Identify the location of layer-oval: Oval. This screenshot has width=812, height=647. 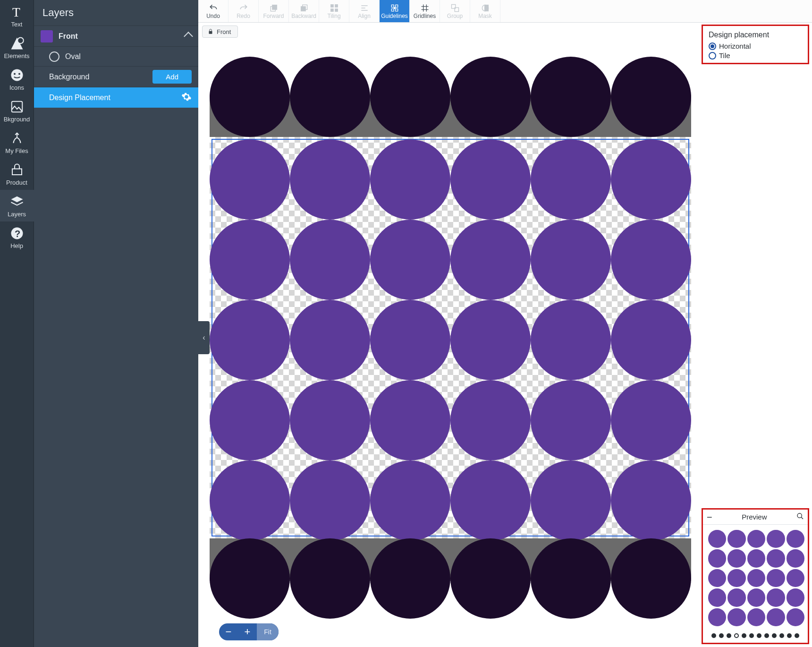
(116, 56).